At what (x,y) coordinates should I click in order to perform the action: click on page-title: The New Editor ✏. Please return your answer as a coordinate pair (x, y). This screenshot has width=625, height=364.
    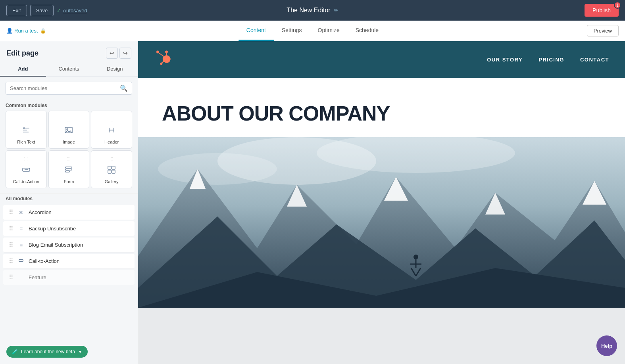
    Looking at the image, I should click on (312, 10).